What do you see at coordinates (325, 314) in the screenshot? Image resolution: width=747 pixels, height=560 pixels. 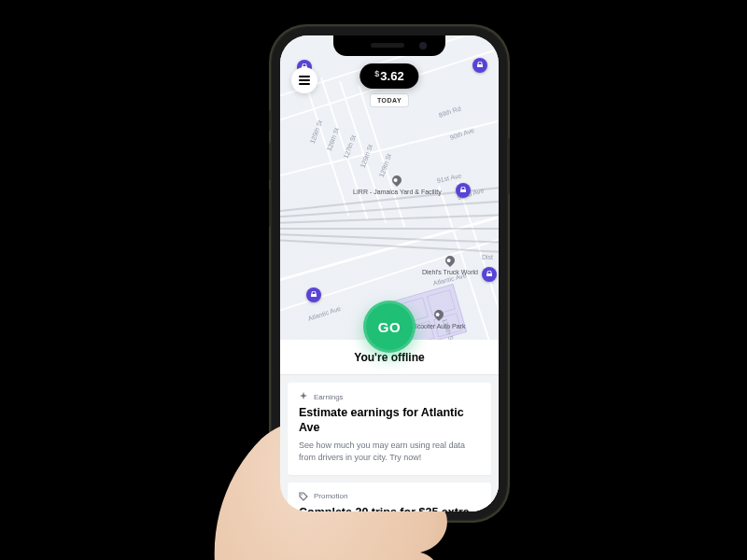 I see `map-street-label: Atlantic Ave` at bounding box center [325, 314].